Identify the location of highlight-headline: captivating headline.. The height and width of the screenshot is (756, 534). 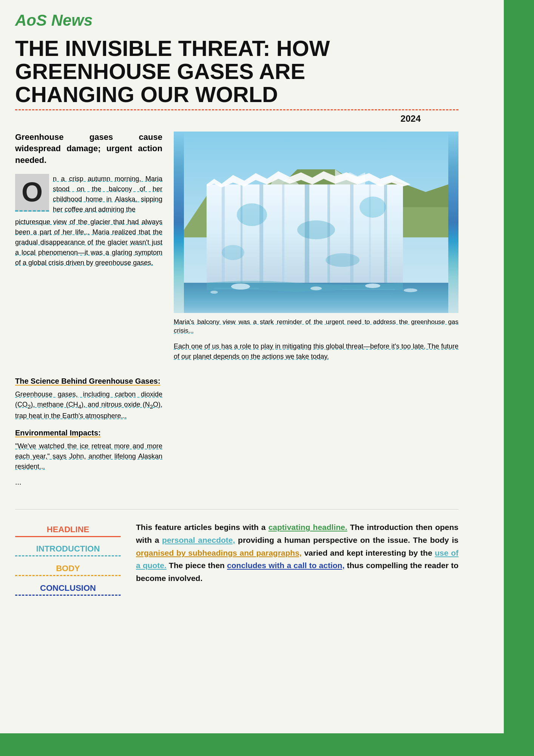
(308, 527).